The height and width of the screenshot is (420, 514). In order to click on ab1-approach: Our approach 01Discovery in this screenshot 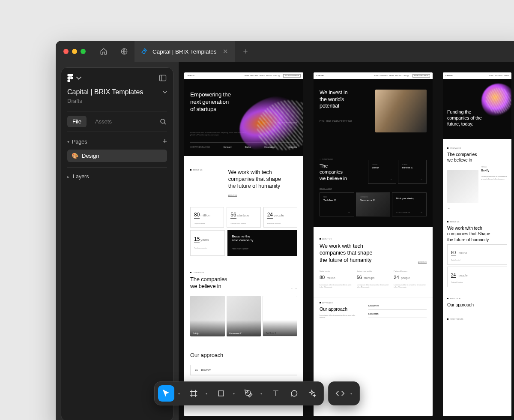, I will do `click(244, 364)`.